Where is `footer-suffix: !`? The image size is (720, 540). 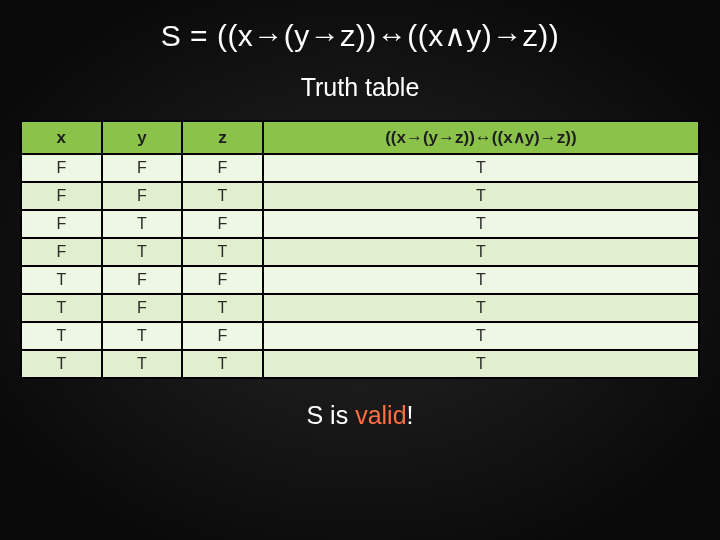 footer-suffix: ! is located at coordinates (410, 415).